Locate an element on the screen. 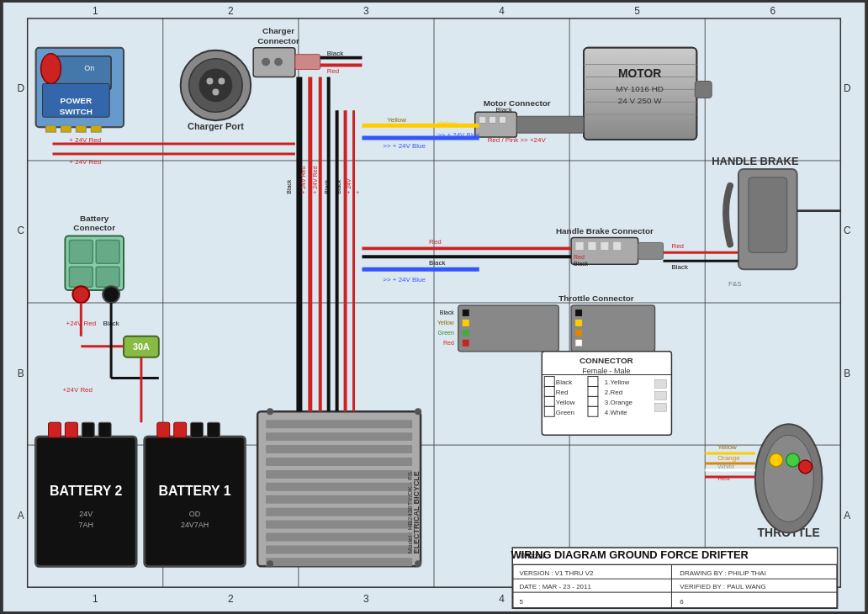 Image resolution: width=868 pixels, height=614 pixels. svg-text: 24 V 250 W is located at coordinates (641, 101).